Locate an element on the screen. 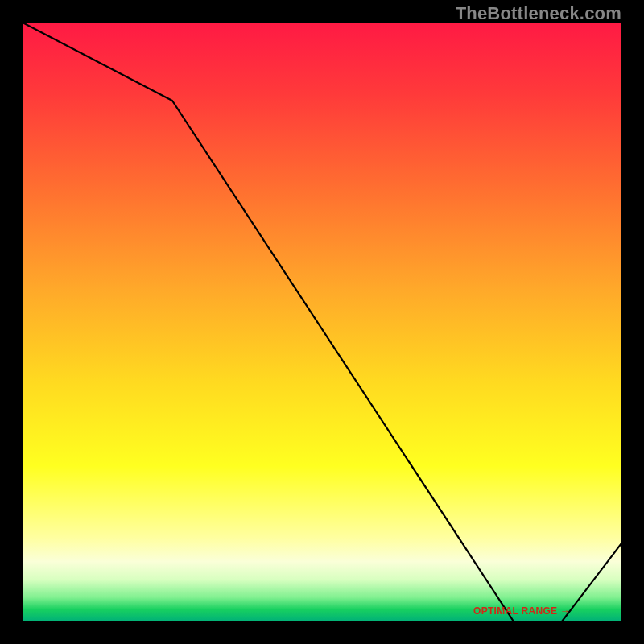 This screenshot has width=644, height=644. optimal-range-label: OPTIMAL RANGE → is located at coordinates (522, 611).